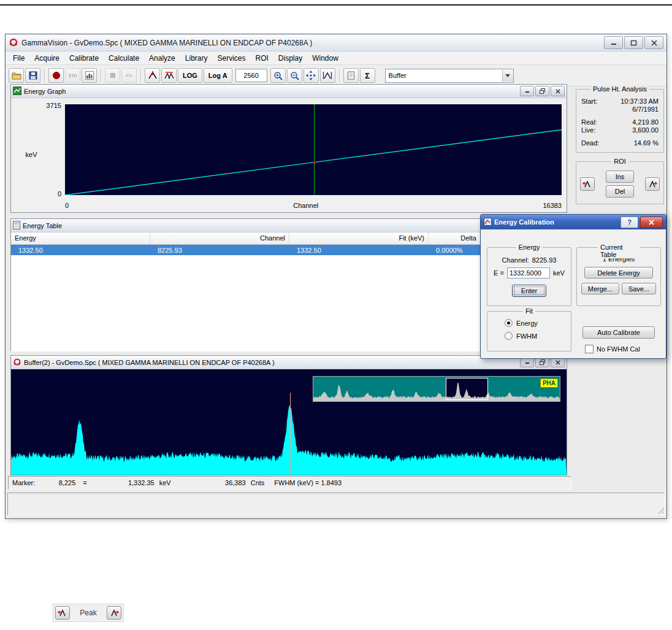  I want to click on cell-delta: 0.0000%, so click(455, 250).